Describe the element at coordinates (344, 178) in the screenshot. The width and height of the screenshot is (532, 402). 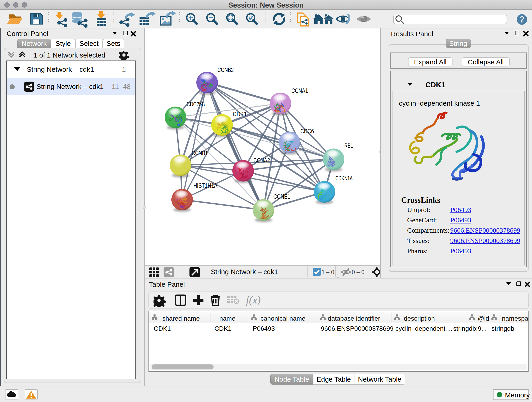
I see `svg-text: CDKN1A` at that location.